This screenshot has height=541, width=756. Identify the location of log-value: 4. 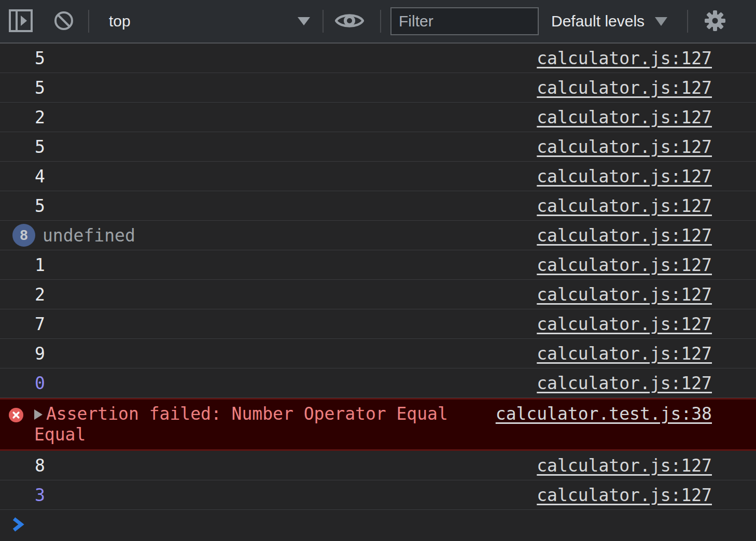
(286, 176).